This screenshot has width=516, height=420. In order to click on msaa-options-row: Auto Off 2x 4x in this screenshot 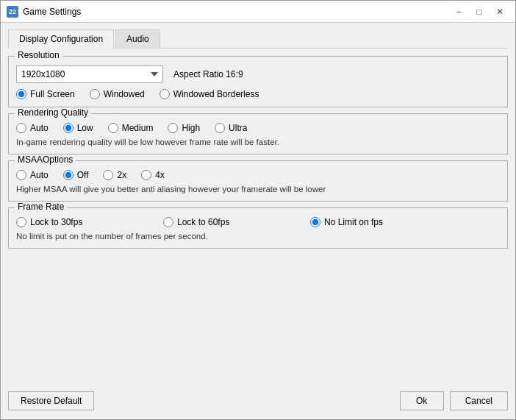, I will do `click(258, 175)`.